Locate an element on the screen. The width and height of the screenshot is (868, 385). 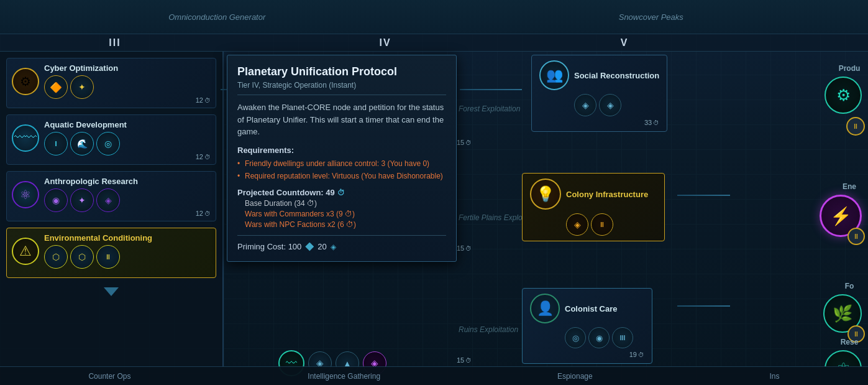
tech-card-anthropologic: ⚛ Anthropologic Research ◉ ✦ ◈ 12 ⏱ is located at coordinates (111, 197).